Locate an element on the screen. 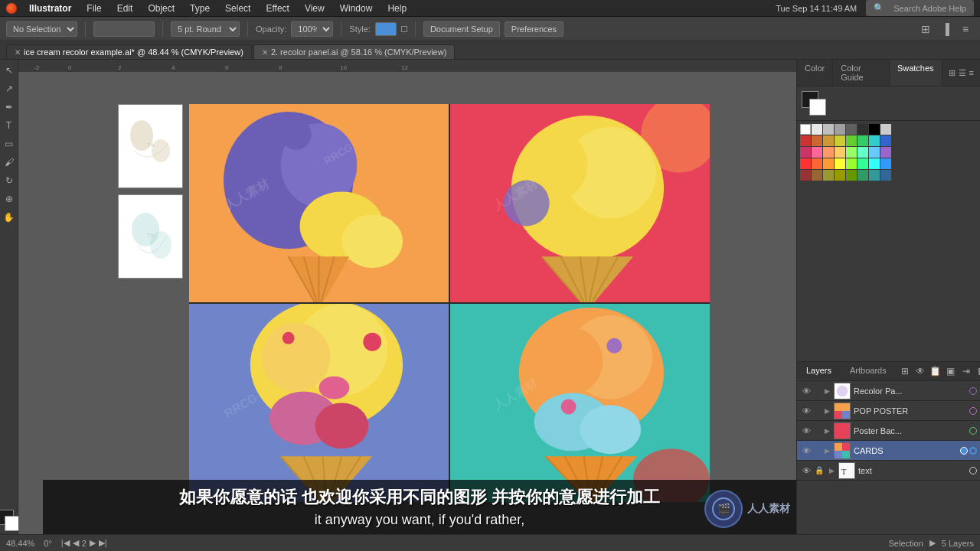 The width and height of the screenshot is (980, 551). tab-swatches: Swatches is located at coordinates (916, 73).